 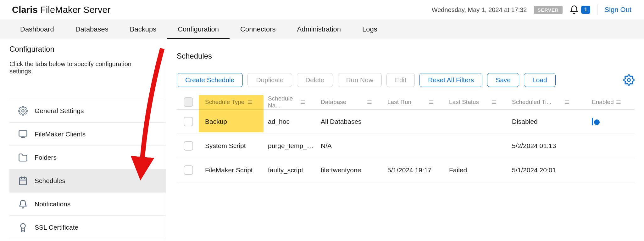 What do you see at coordinates (233, 146) in the screenshot?
I see `cell-schedule-type: System Script` at bounding box center [233, 146].